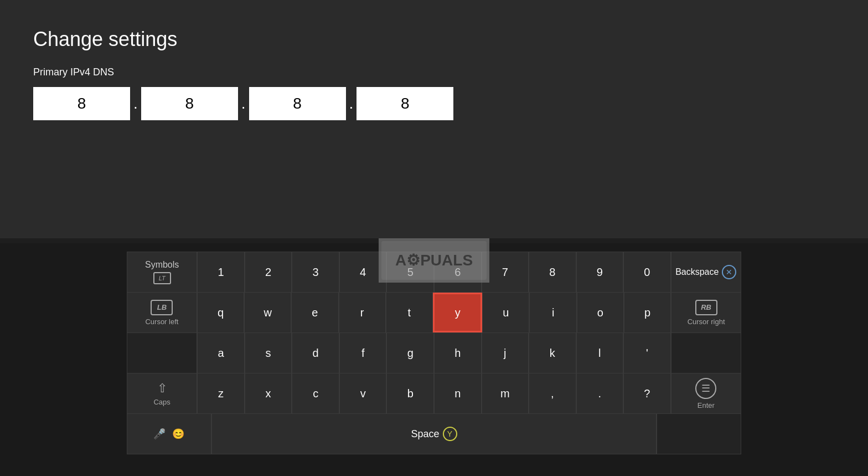  What do you see at coordinates (162, 402) in the screenshot?
I see `caps-label: Caps` at bounding box center [162, 402].